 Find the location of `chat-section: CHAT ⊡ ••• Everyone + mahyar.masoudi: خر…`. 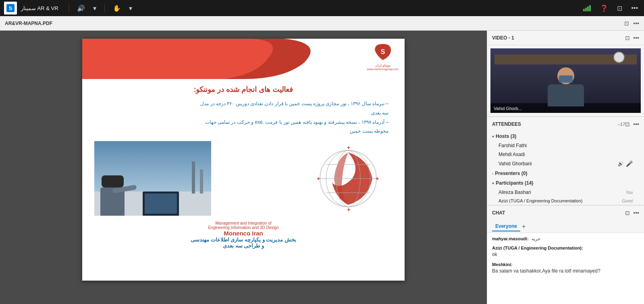

chat-section: CHAT ⊡ ••• Everyone + mahyar.masoudi: خر… is located at coordinates (566, 255).